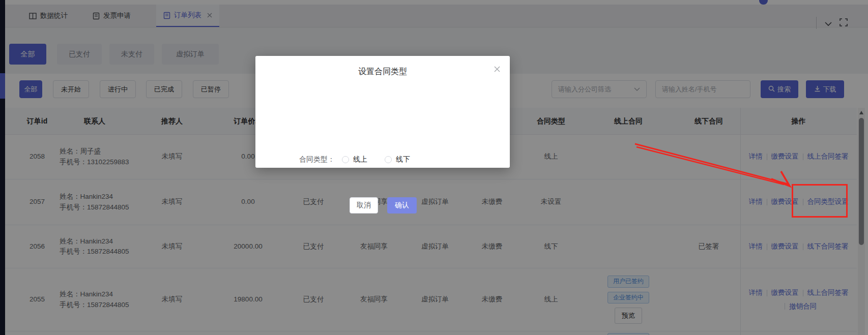 Image resolution: width=868 pixels, height=335 pixels. Describe the element at coordinates (364, 205) in the screenshot. I see `cancel-button: 取消` at that location.